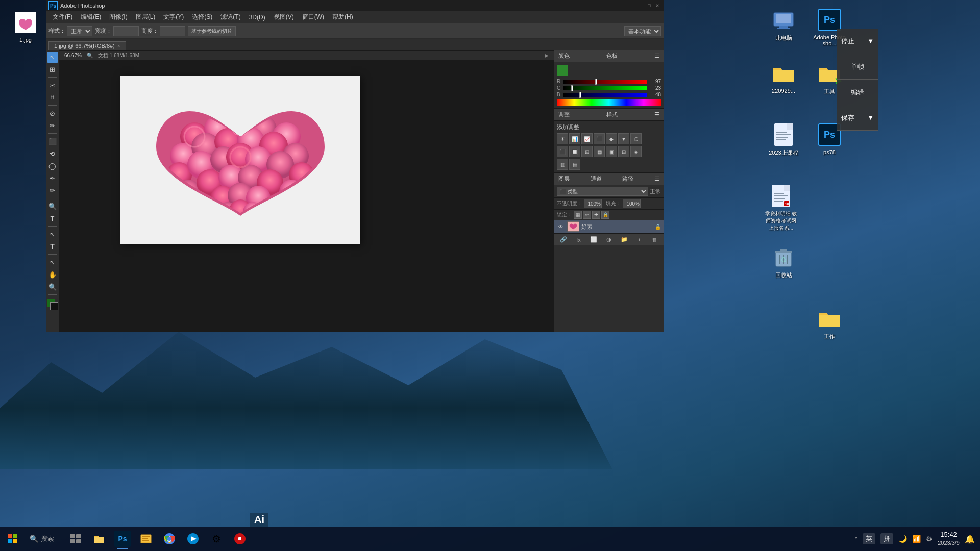 Image resolution: width=980 pixels, height=551 pixels. Describe the element at coordinates (561, 227) in the screenshot. I see `layer-visibility-icon: 👁` at that location.